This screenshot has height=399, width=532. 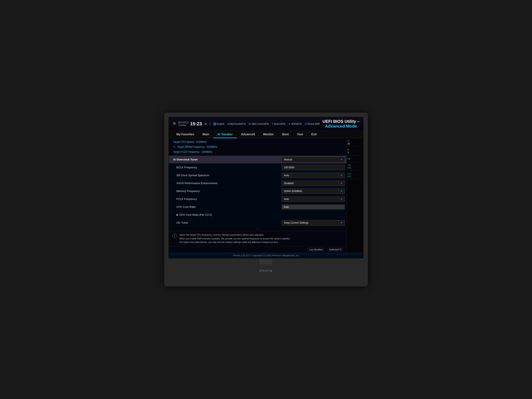 I want to click on table-row: SB Clock Spread Spectrum Auto ▼, so click(x=258, y=176).